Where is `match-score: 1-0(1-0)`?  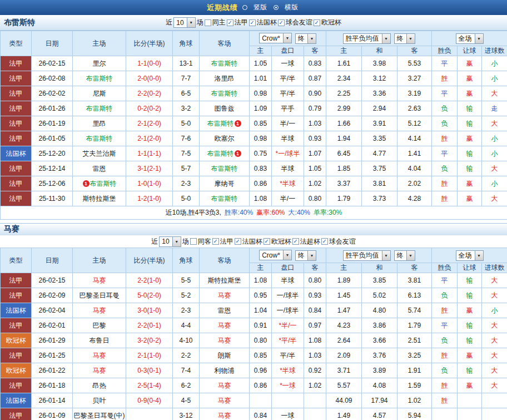 match-score: 1-0(1-0) is located at coordinates (150, 184).